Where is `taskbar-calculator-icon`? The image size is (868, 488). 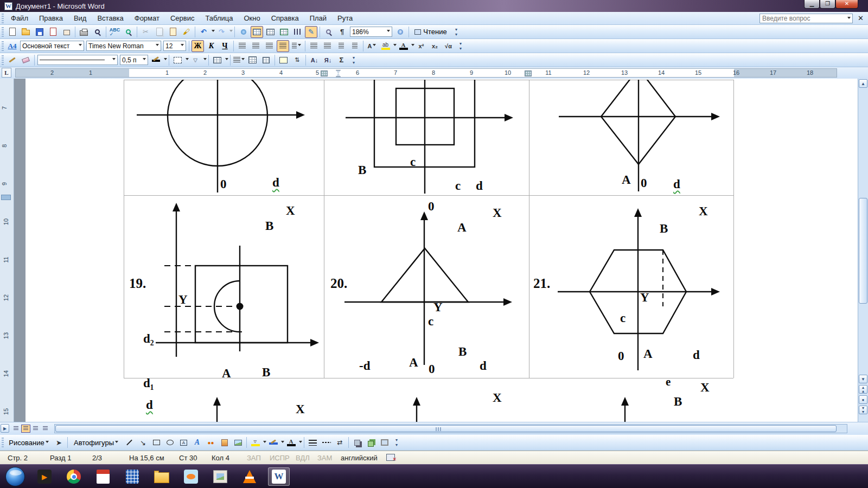
taskbar-calculator-icon is located at coordinates (132, 477).